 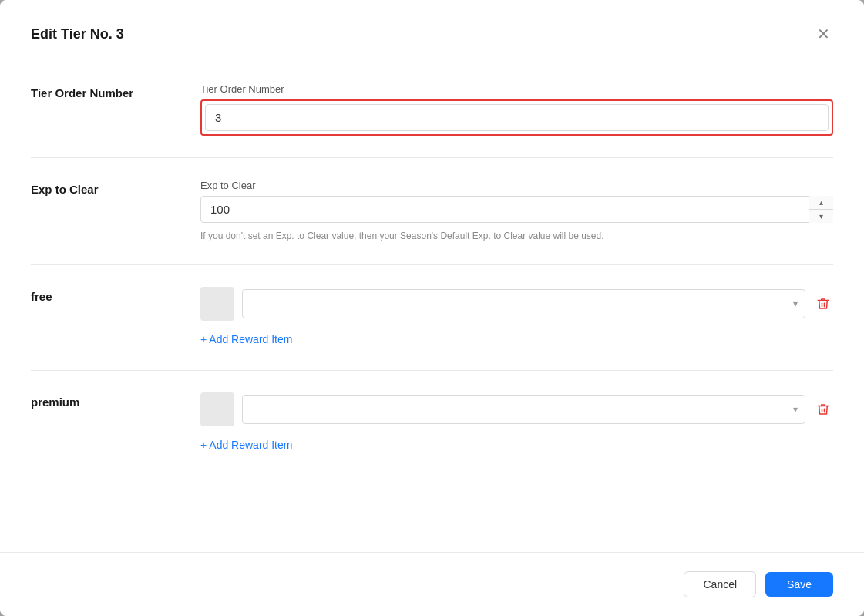 What do you see at coordinates (516, 409) in the screenshot?
I see `premium-reward-row: ▾` at bounding box center [516, 409].